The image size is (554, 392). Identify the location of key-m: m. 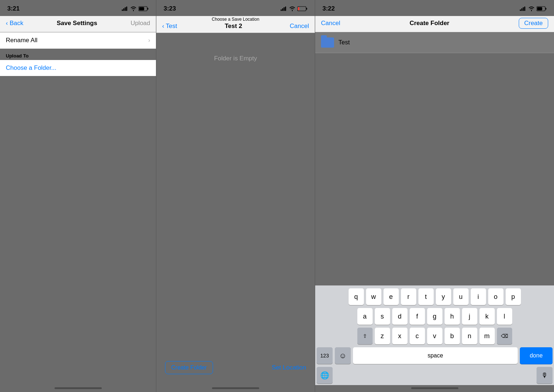
(487, 336).